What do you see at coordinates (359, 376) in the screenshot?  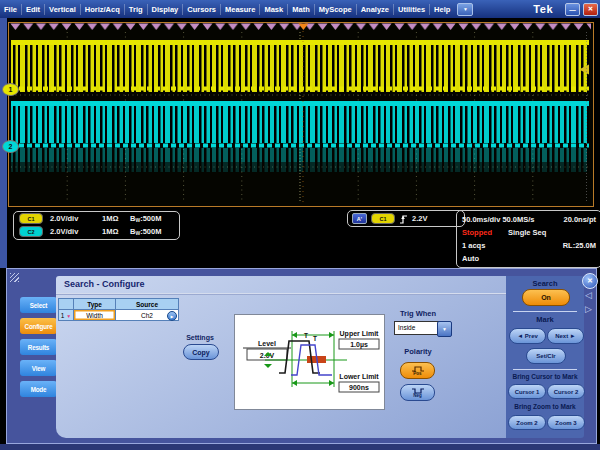 I see `lower-limit-label: Lower Limit` at bounding box center [359, 376].